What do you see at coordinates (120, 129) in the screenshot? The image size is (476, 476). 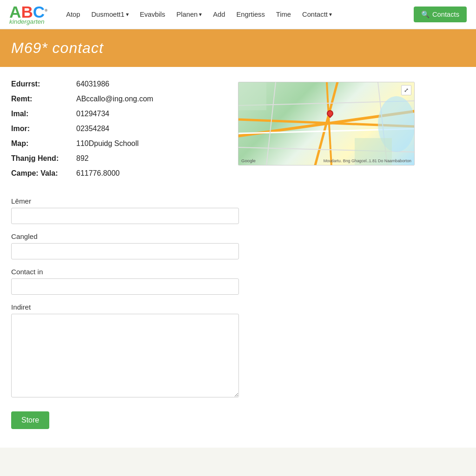 I see `contact-row-imor: Imor: 02354284` at bounding box center [120, 129].